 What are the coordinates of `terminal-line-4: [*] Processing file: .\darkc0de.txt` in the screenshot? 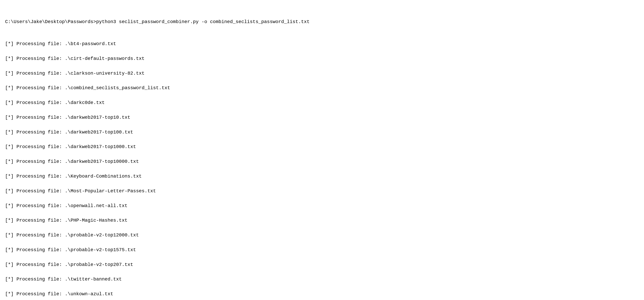 It's located at (322, 103).